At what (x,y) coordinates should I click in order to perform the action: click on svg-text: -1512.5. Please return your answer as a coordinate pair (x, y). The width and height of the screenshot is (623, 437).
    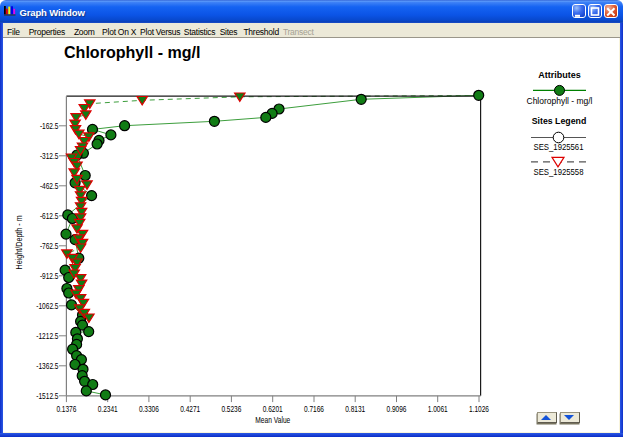
    Looking at the image, I should click on (47, 396).